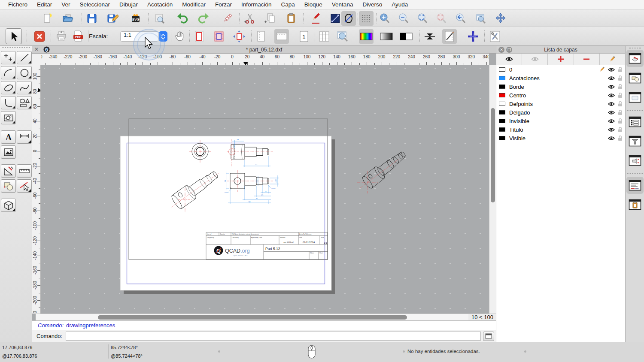  Describe the element at coordinates (406, 36) in the screenshot. I see `blackwhite-button` at that location.